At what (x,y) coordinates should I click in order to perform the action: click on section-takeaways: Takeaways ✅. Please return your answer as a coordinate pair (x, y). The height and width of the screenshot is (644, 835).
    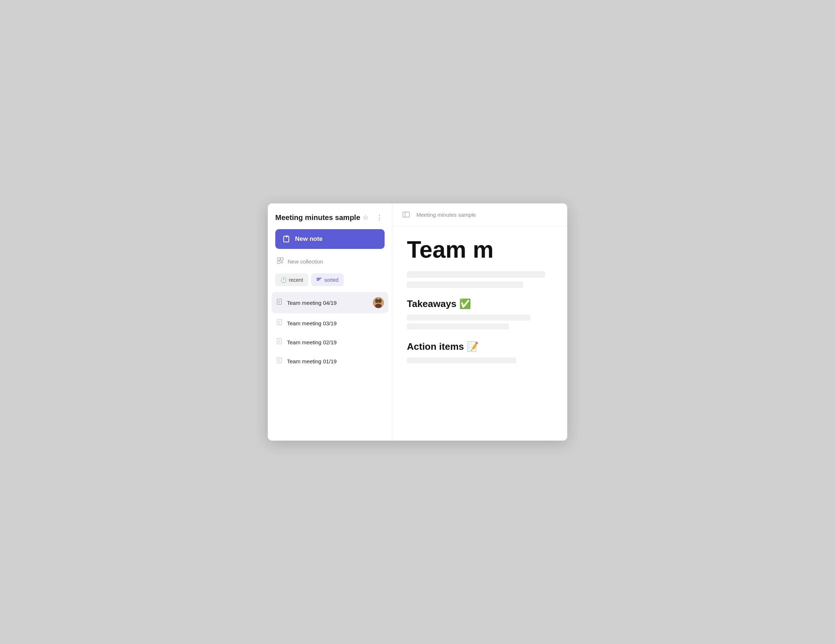
    Looking at the image, I should click on (479, 304).